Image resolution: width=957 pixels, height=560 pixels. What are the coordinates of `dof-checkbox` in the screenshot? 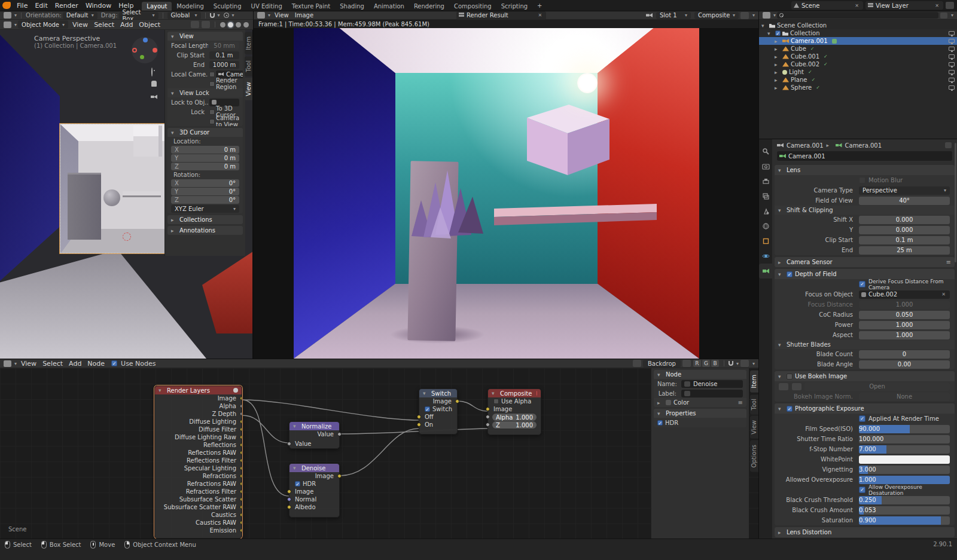 It's located at (790, 274).